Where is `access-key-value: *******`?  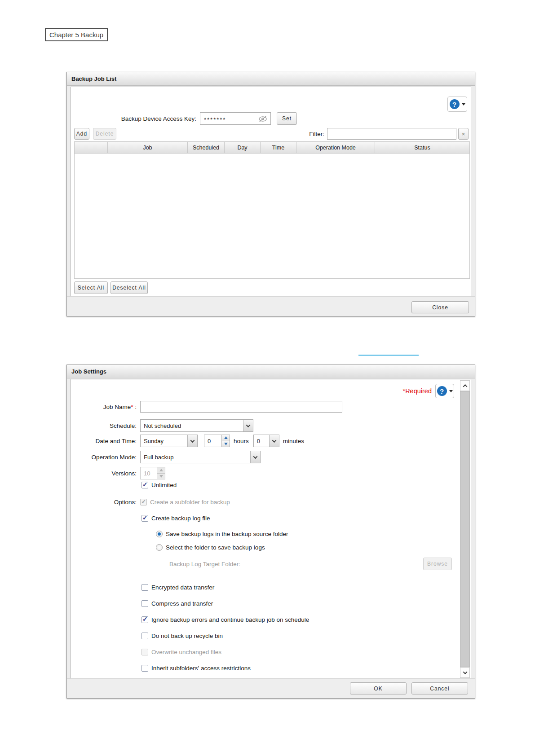
access-key-value: ******* is located at coordinates (215, 119).